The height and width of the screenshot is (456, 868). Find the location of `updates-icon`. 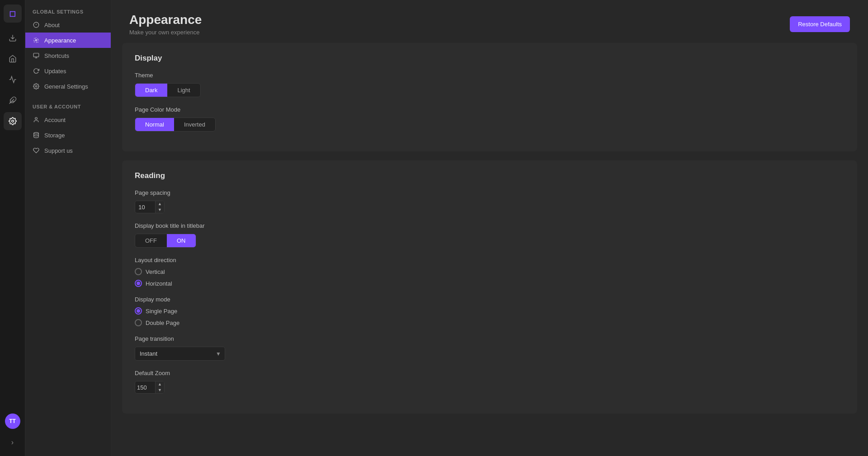

updates-icon is located at coordinates (36, 71).